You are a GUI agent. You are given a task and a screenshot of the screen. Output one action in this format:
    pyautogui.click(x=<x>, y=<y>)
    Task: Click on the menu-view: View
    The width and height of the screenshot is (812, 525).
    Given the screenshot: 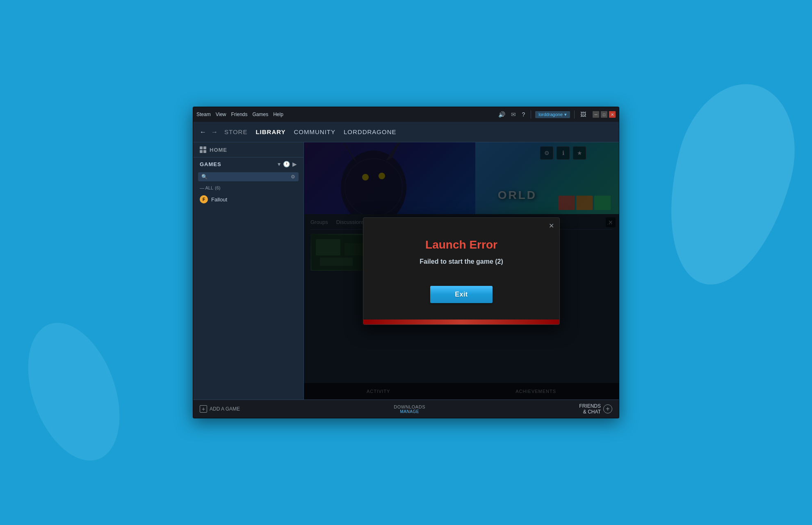 What is the action you would take?
    pyautogui.click(x=221, y=114)
    